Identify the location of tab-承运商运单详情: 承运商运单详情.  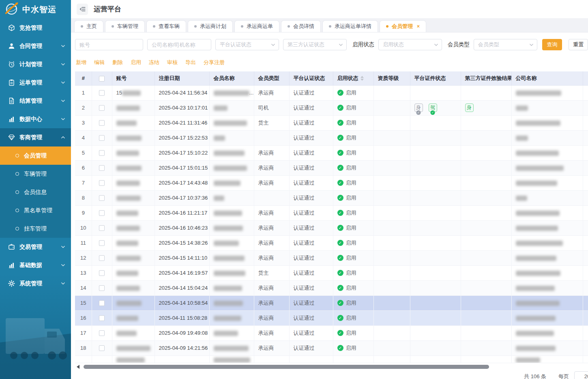
(350, 26).